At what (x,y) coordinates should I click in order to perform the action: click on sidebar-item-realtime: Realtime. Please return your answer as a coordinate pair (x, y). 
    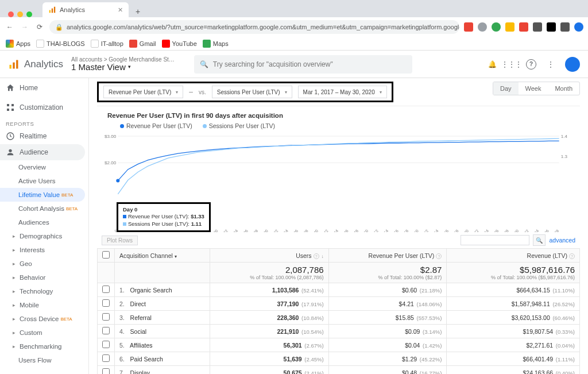
    Looking at the image, I should click on (44, 136).